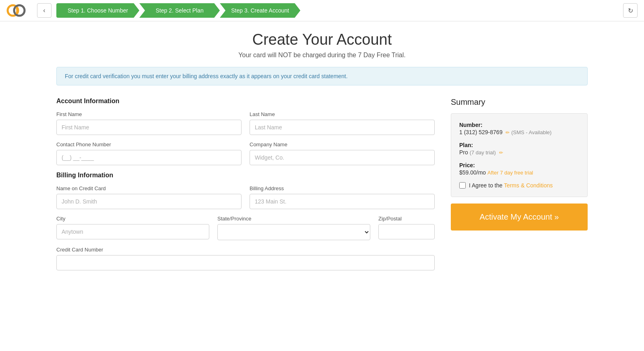  Describe the element at coordinates (519, 169) in the screenshot. I see `summary-price: Price: $59.00/mo After 7 day free trial` at that location.